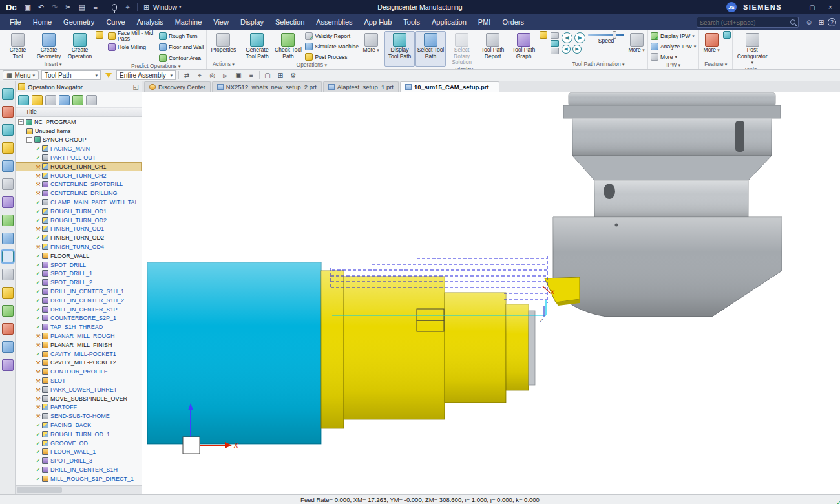 The height and width of the screenshot is (504, 840). What do you see at coordinates (554, 36) in the screenshot?
I see `animation-list-icon` at bounding box center [554, 36].